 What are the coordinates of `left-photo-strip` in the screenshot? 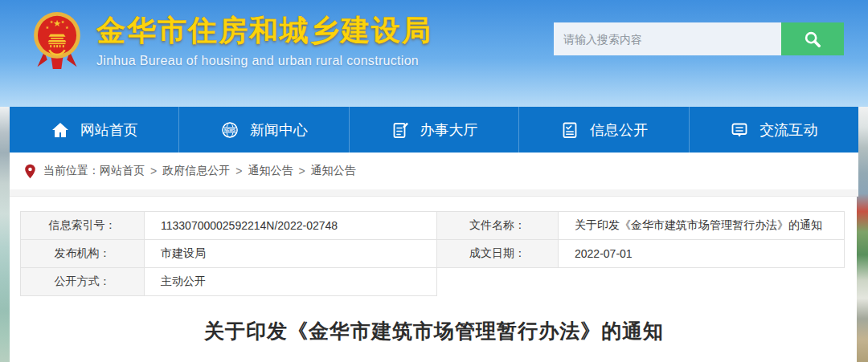 It's located at (5, 234).